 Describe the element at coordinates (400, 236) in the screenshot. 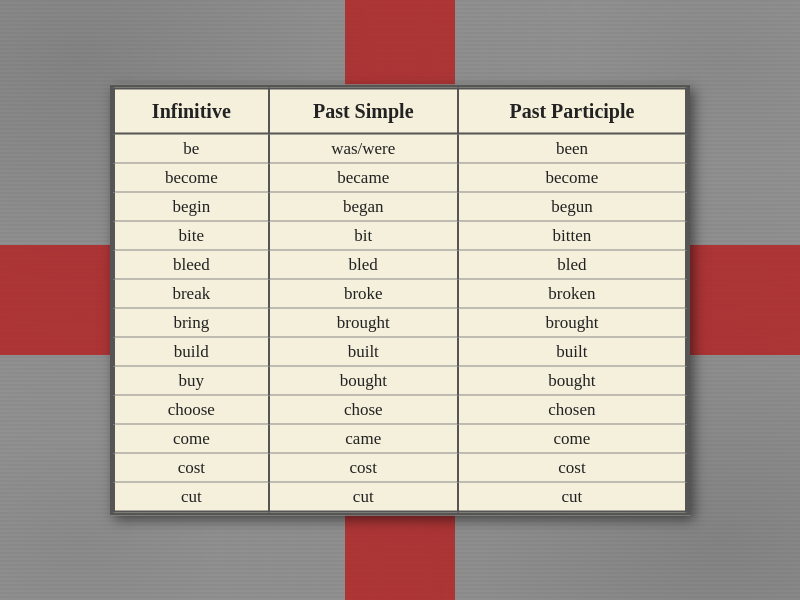

I see `table-row: bitebitbitten` at that location.